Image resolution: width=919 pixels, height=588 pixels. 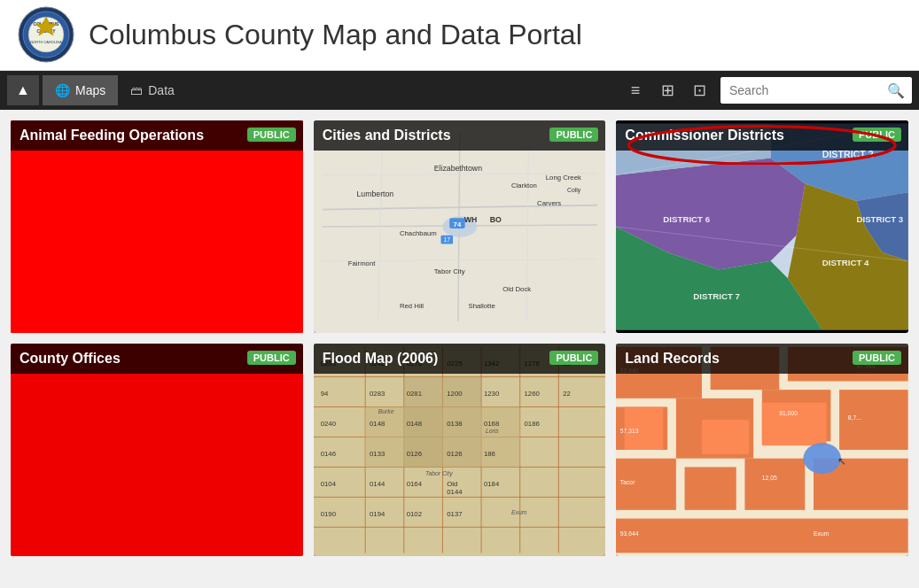 What do you see at coordinates (152, 159) in the screenshot?
I see `svg-text: Elizabethtown` at bounding box center [152, 159].